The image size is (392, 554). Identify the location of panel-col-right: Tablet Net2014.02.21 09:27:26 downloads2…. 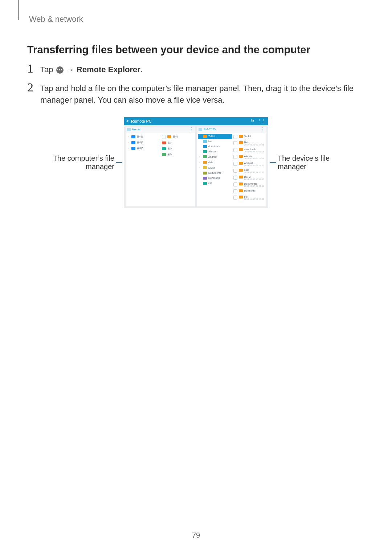
(249, 168).